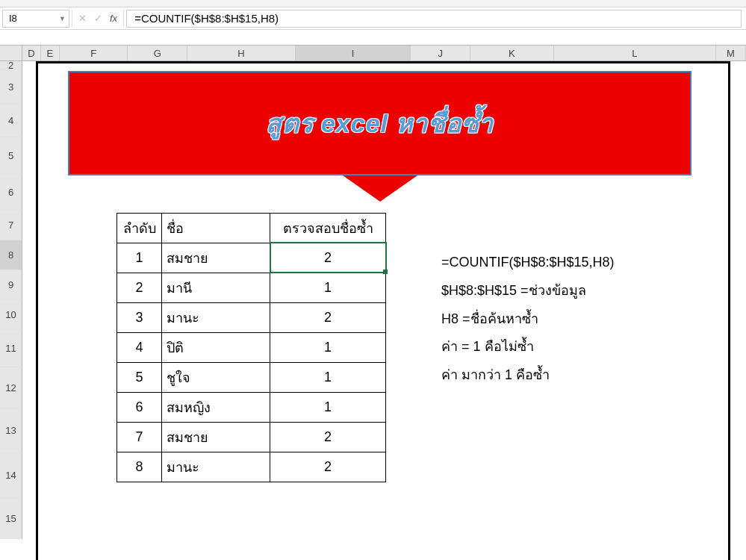  I want to click on table-row: 8มานะ2, so click(252, 467).